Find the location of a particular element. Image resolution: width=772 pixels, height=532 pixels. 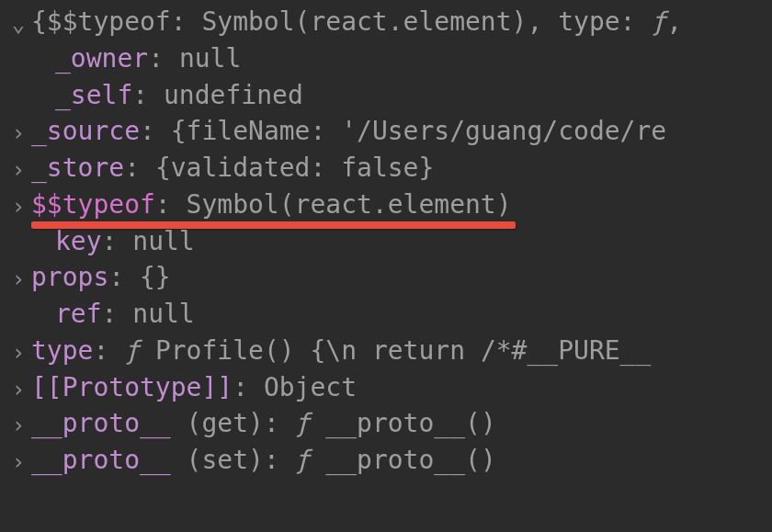

prop-key: ref is located at coordinates (79, 314).